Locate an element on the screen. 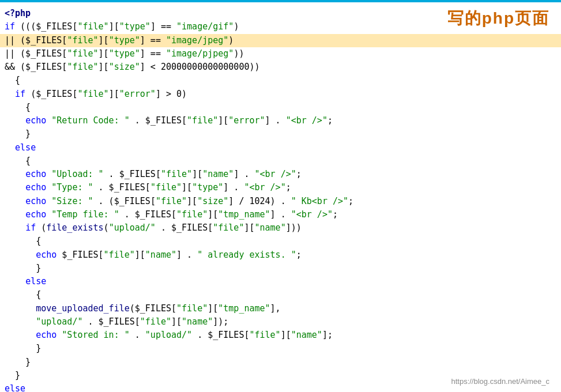  code-token: "image/pjpeg" is located at coordinates (199, 54).